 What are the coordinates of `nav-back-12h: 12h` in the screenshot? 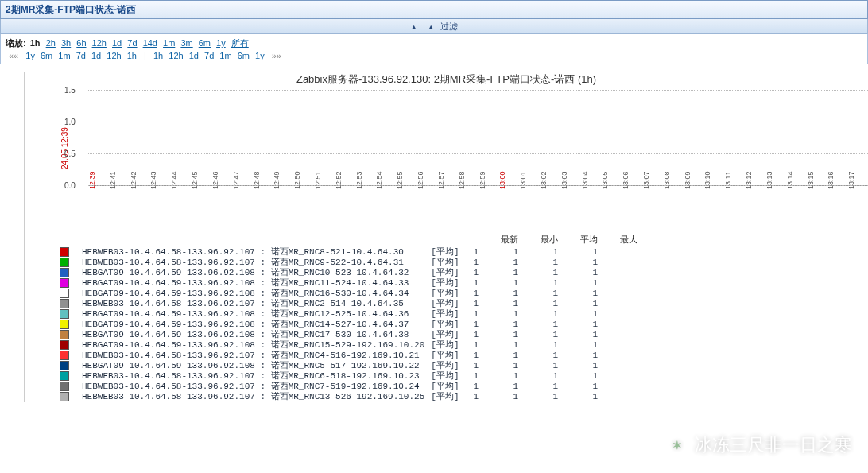 It's located at (114, 56).